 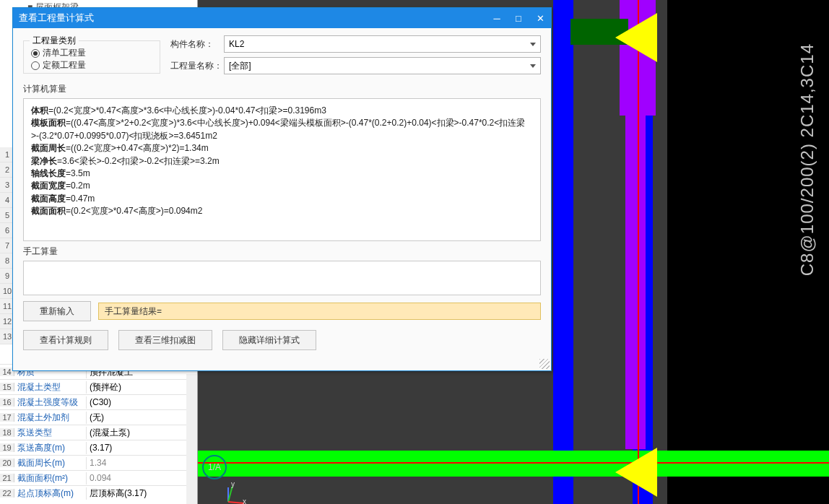 I want to click on component-name-combo: KL2, so click(x=383, y=44).